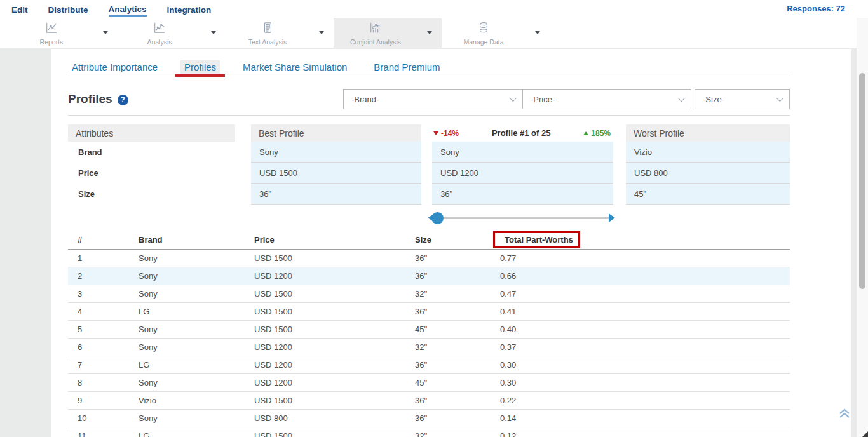 Image resolution: width=868 pixels, height=437 pixels. I want to click on conjoint-analysis-dropdown-caret, so click(430, 33).